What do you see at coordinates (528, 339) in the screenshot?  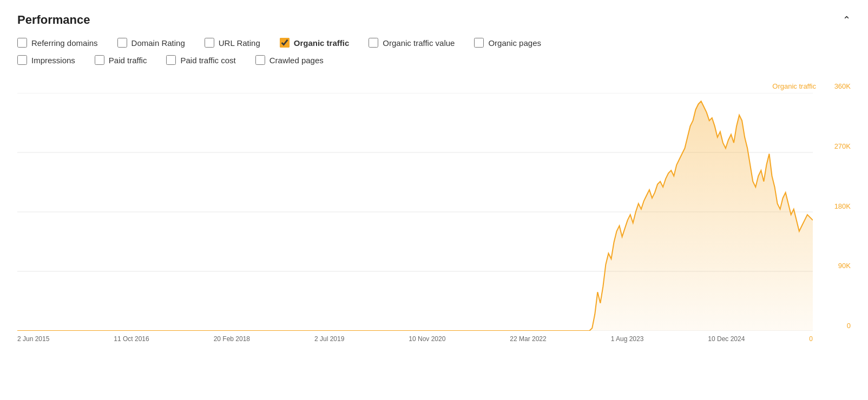 I see `x-label-22-Mar-2022: 22 Mar 2022` at bounding box center [528, 339].